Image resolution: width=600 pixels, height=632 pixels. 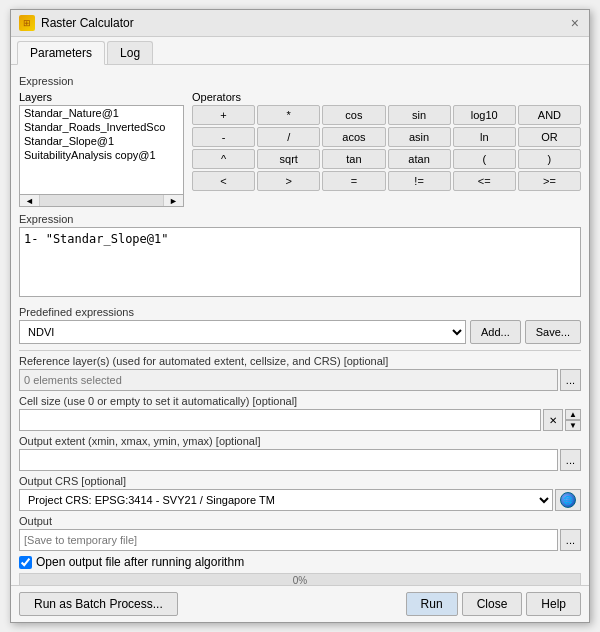 What do you see at coordinates (300, 264) in the screenshot?
I see `expression-textarea-section: 1- "Standar_Slope@1"` at bounding box center [300, 264].